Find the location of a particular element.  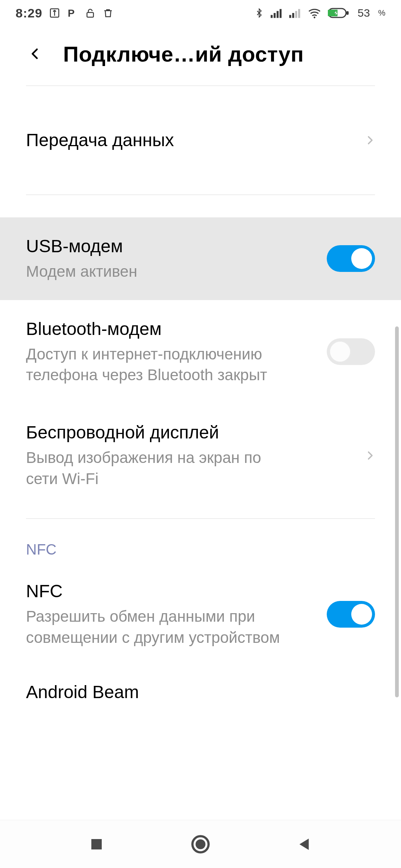

row-subtitle: Вывод изображения на экран по сети Wi-Fi is located at coordinates (160, 468).